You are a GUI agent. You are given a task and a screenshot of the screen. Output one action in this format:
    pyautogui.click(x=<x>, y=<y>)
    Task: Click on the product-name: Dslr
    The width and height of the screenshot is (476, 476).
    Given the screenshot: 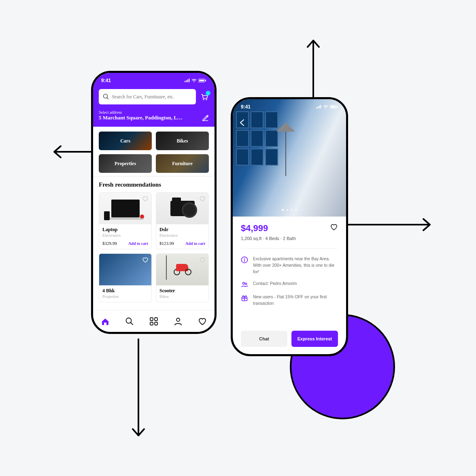 What is the action you would take?
    pyautogui.click(x=182, y=230)
    